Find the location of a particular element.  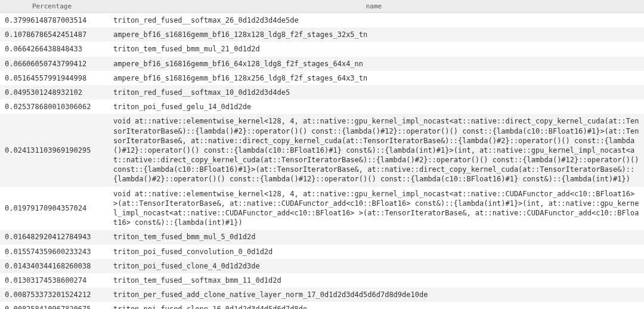

cell-percentage: 0.014340344168260038 is located at coordinates (52, 266).